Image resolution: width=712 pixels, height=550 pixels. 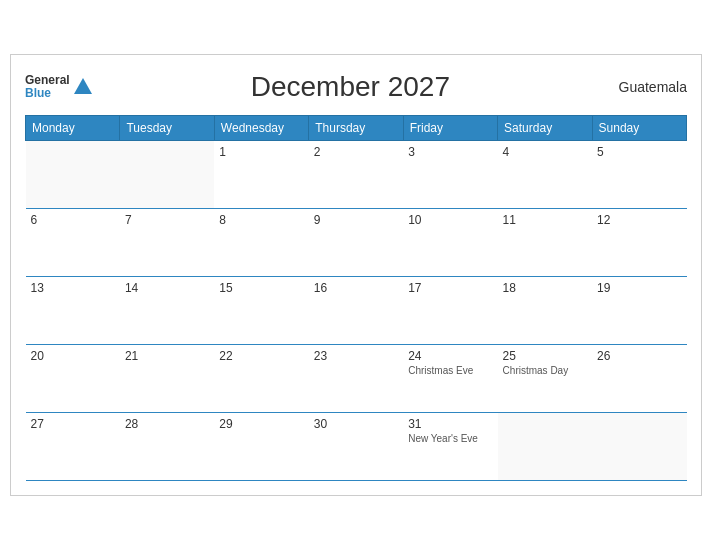 What do you see at coordinates (356, 128) in the screenshot?
I see `weekday-header: Thursday` at bounding box center [356, 128].